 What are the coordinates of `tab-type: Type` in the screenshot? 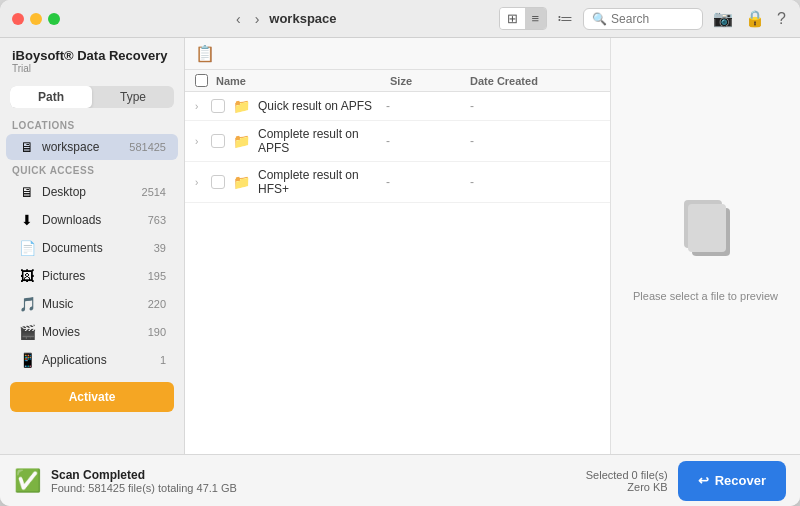 It's located at (133, 97).